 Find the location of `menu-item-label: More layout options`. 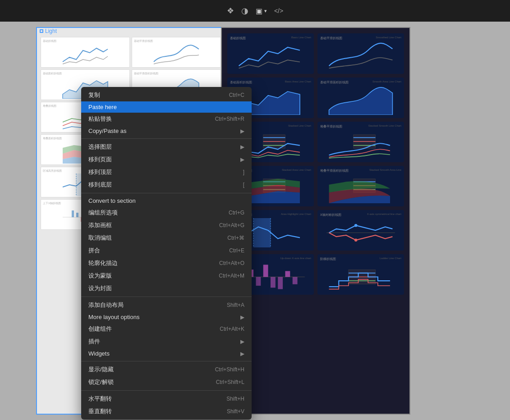

menu-item-label: More layout options is located at coordinates (114, 317).